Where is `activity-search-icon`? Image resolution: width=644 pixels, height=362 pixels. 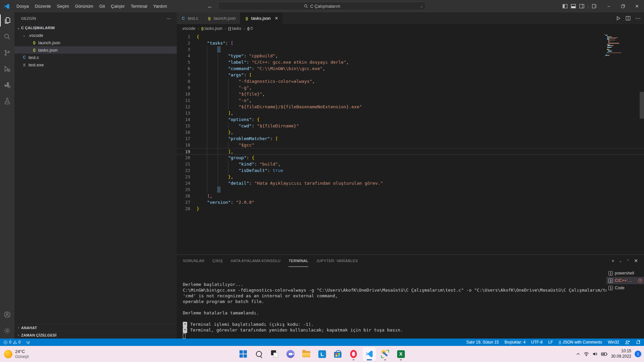 activity-search-icon is located at coordinates (7, 37).